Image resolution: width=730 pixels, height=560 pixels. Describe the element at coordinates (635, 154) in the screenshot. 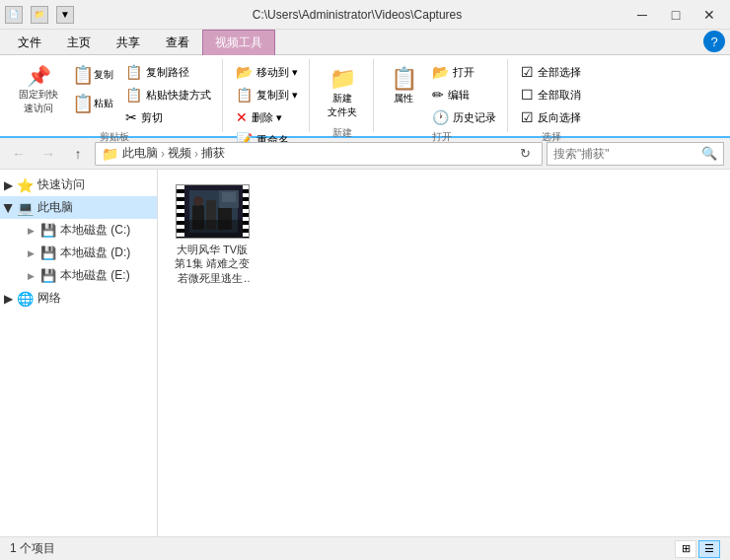

I see `search-bar: 🔍` at that location.